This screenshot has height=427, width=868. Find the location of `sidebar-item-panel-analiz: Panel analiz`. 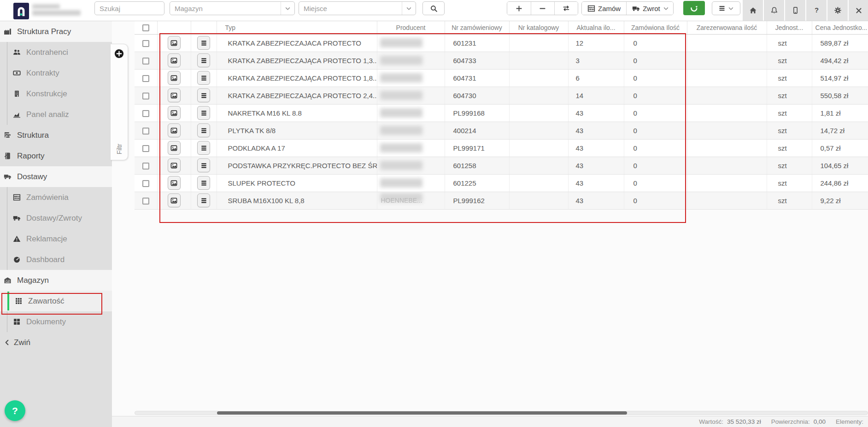

sidebar-item-panel-analiz: Panel analiz is located at coordinates (56, 114).